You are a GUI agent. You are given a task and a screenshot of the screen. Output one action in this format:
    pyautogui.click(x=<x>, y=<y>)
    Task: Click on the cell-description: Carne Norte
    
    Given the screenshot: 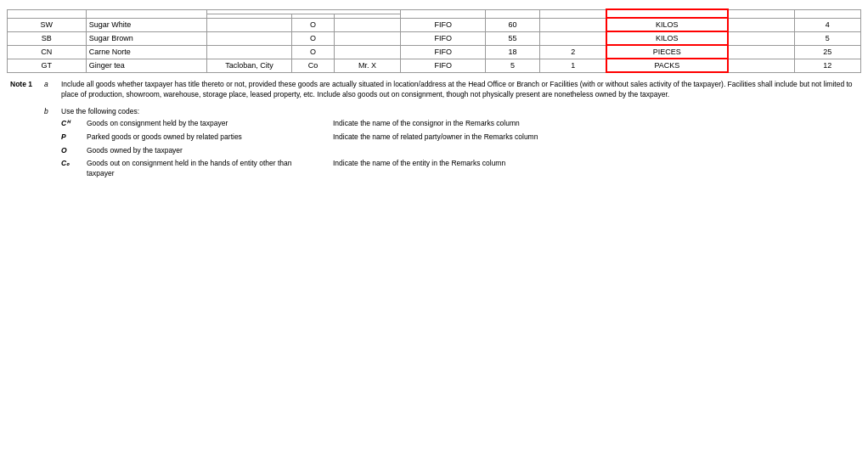 What is the action you would take?
    pyautogui.click(x=146, y=52)
    